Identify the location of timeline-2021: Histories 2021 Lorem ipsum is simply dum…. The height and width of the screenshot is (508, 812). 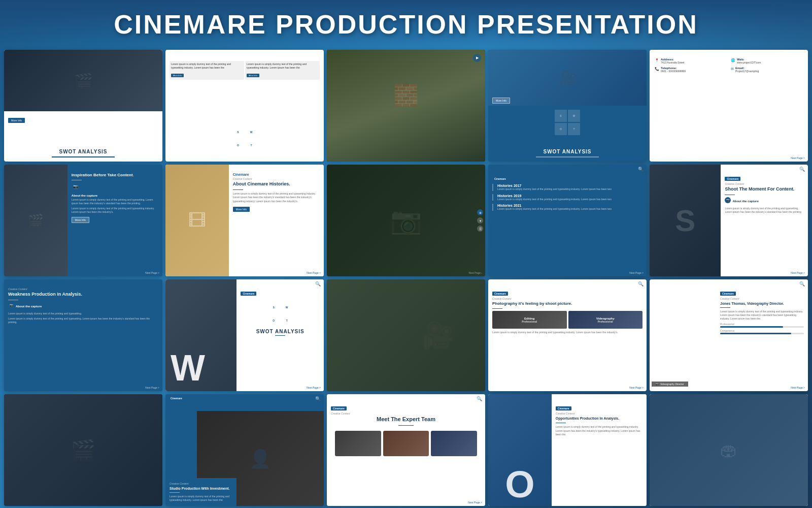
(567, 207).